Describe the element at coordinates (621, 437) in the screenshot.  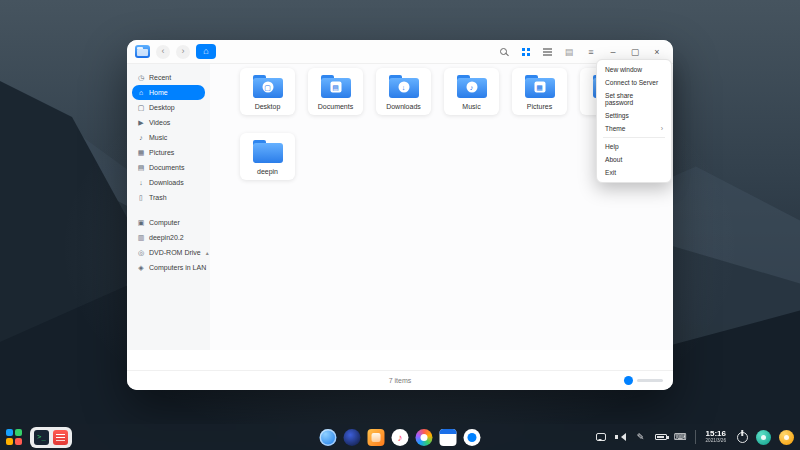
I see `volume-icon` at that location.